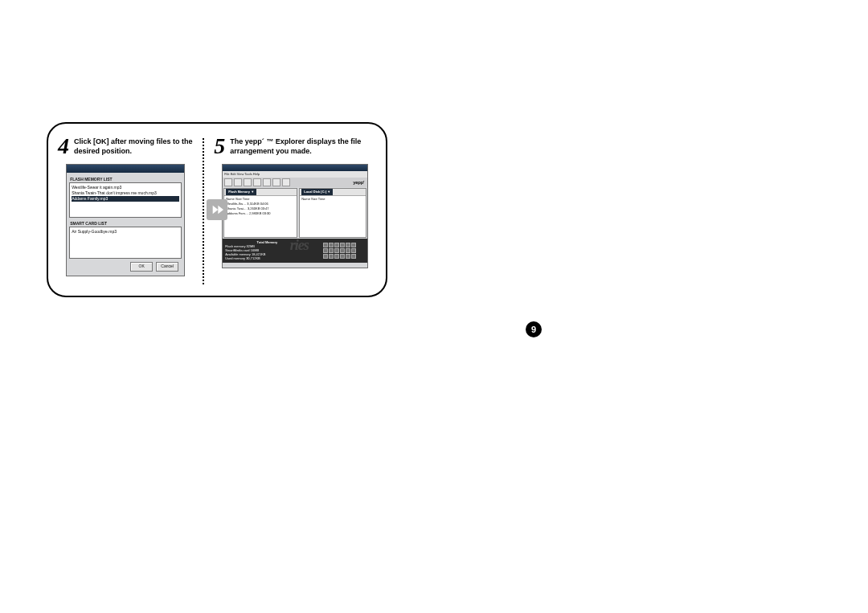  Describe the element at coordinates (125, 267) in the screenshot. I see `dialog-button-row: OK Cancel` at that location.